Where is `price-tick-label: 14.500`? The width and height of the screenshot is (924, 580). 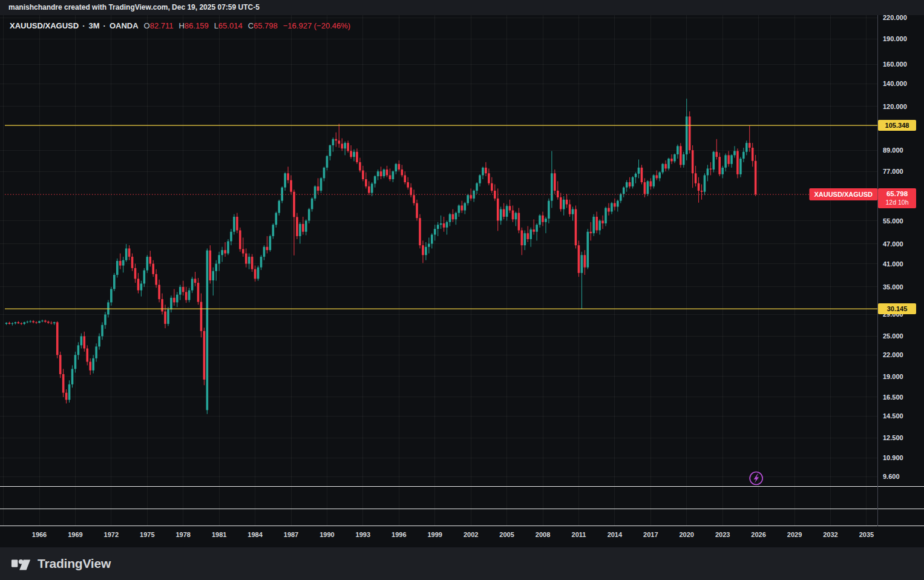
price-tick-label: 14.500 is located at coordinates (893, 416).